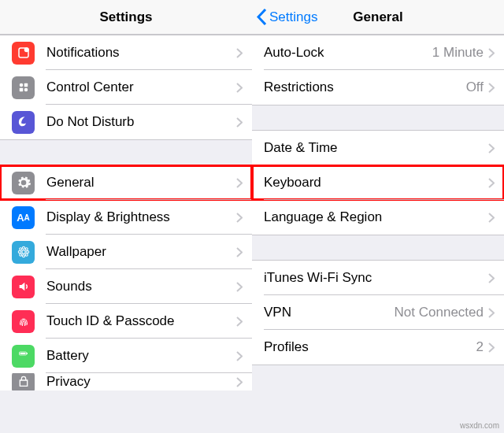 Image resolution: width=504 pixels, height=433 pixels. I want to click on row-label: iTunes Wi-Fi Sync, so click(376, 278).